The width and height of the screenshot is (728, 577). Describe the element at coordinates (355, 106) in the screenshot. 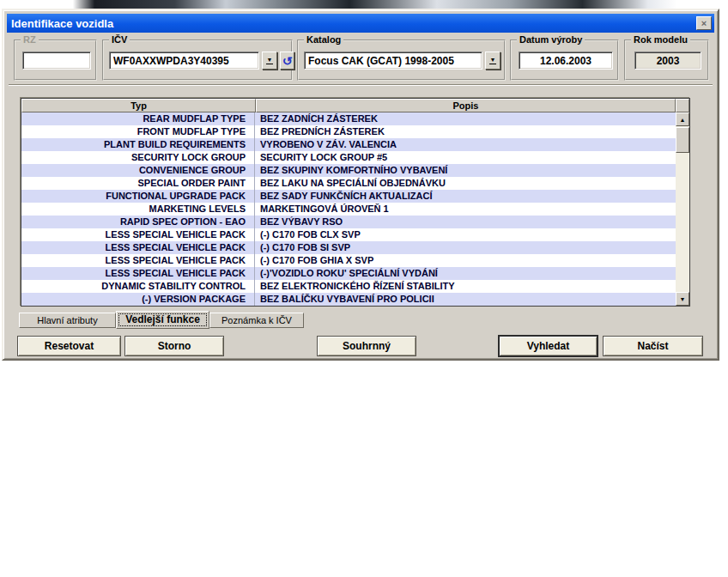

I see `table-header: Typ Popis` at that location.